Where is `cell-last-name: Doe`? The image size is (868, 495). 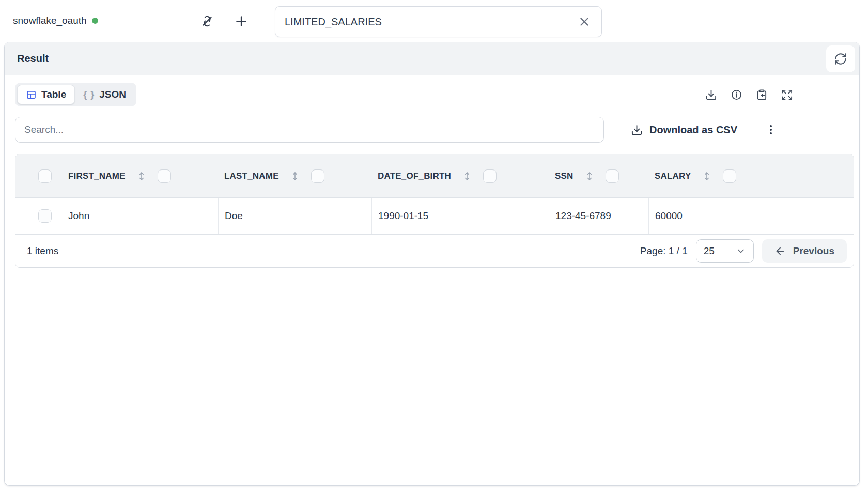
cell-last-name: Doe is located at coordinates (295, 216).